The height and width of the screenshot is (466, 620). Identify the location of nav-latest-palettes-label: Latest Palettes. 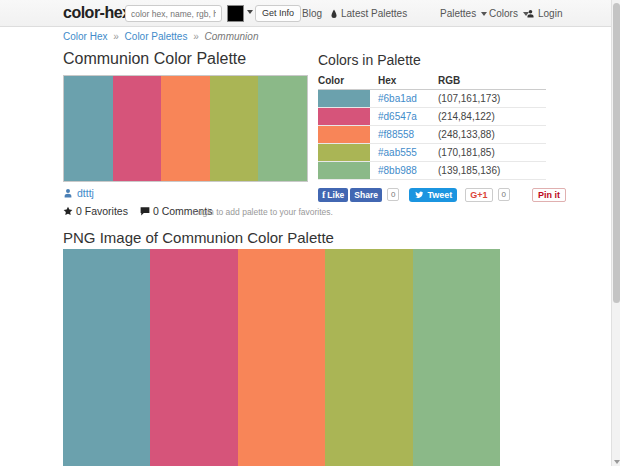
(374, 14).